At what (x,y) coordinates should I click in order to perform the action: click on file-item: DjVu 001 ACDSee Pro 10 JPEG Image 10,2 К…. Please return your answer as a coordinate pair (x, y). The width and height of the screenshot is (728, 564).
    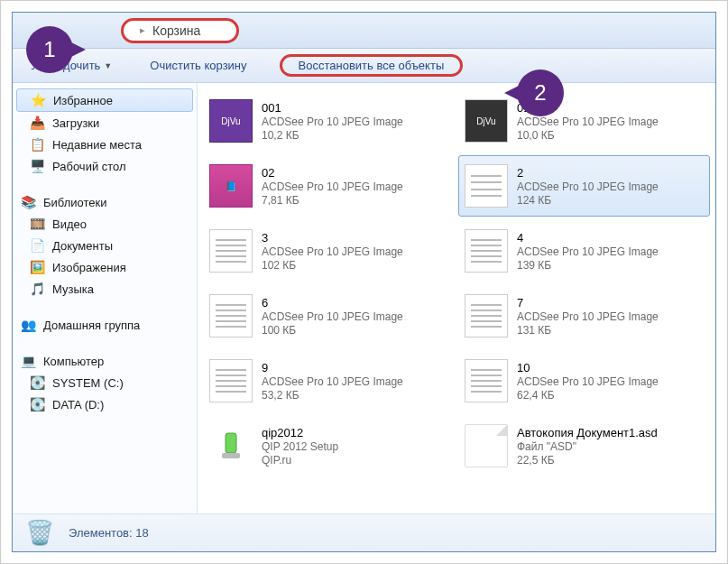
    Looking at the image, I should click on (328, 121).